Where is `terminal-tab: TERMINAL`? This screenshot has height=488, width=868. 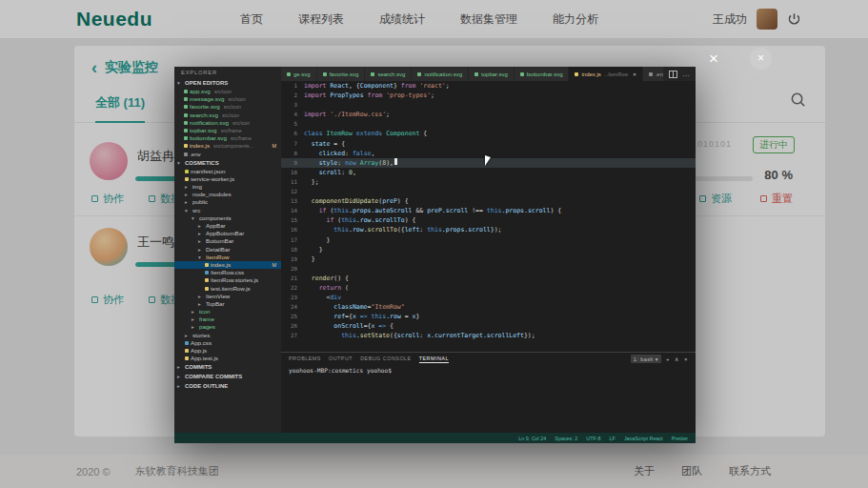
terminal-tab: TERMINAL is located at coordinates (434, 359).